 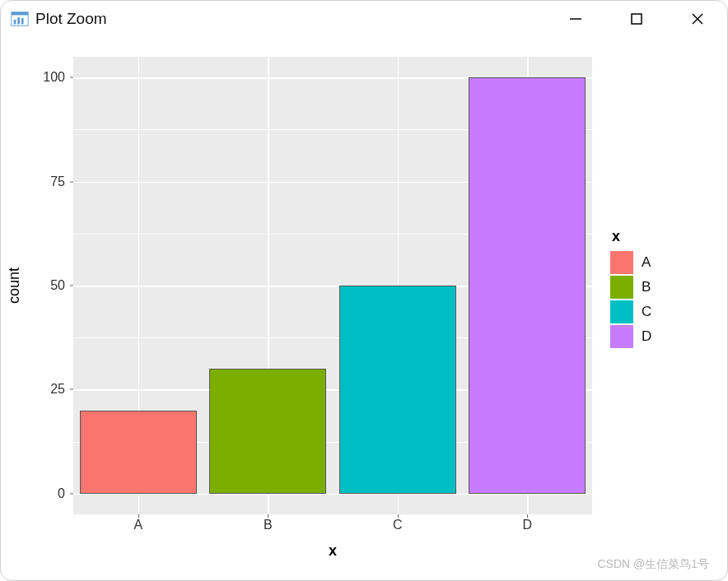 What do you see at coordinates (646, 263) in the screenshot?
I see `legend-label: A` at bounding box center [646, 263].